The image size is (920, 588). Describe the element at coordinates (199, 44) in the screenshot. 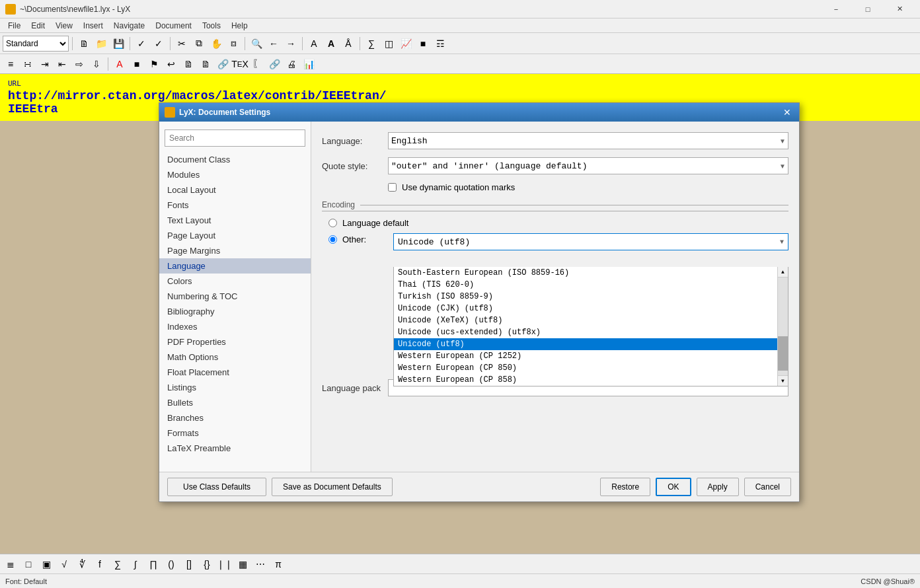

I see `copy-button: ⧉` at that location.